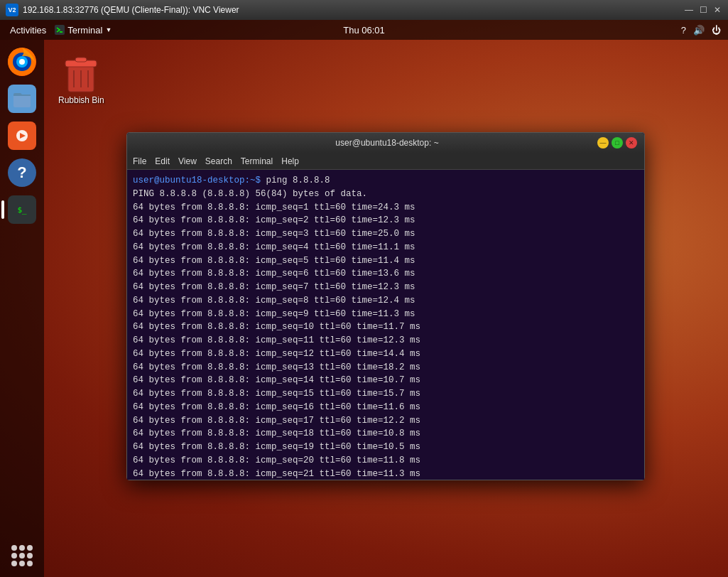 The height and width of the screenshot is (577, 728). Describe the element at coordinates (12, 10) in the screenshot. I see `vnc-logo: V2` at that location.